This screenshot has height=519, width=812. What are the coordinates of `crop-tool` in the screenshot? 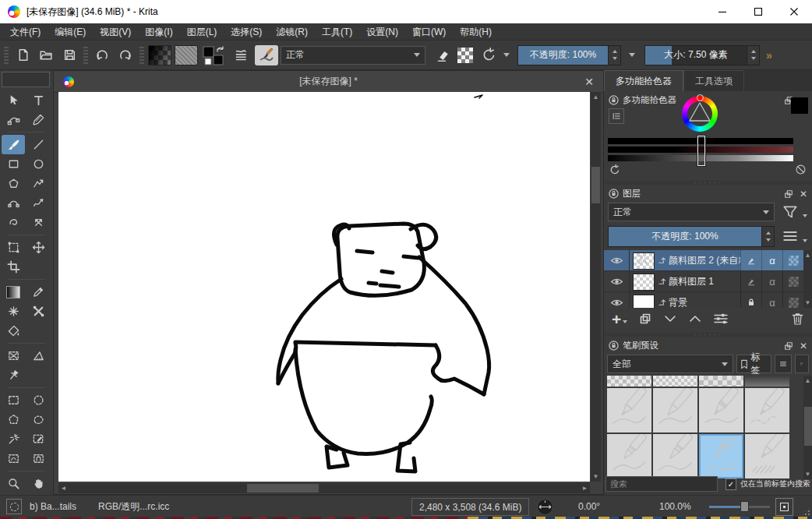 It's located at (13, 267).